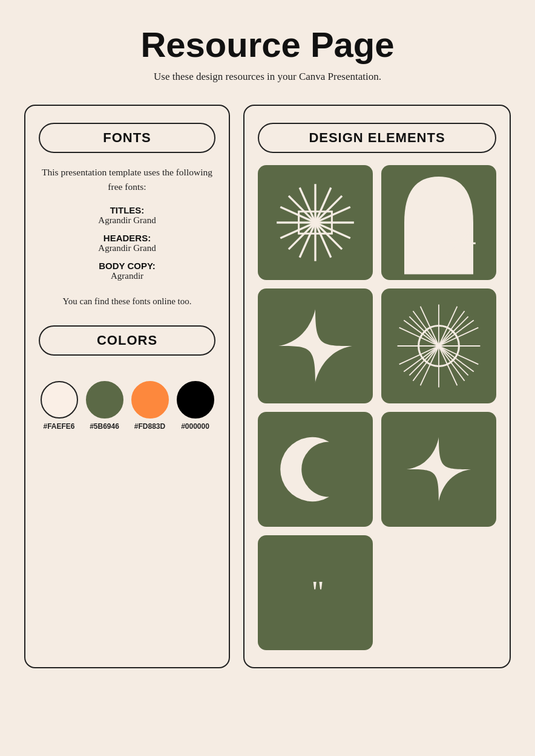 The height and width of the screenshot is (756, 535). What do you see at coordinates (315, 346) in the screenshot?
I see `design-tile-4point-star` at bounding box center [315, 346].